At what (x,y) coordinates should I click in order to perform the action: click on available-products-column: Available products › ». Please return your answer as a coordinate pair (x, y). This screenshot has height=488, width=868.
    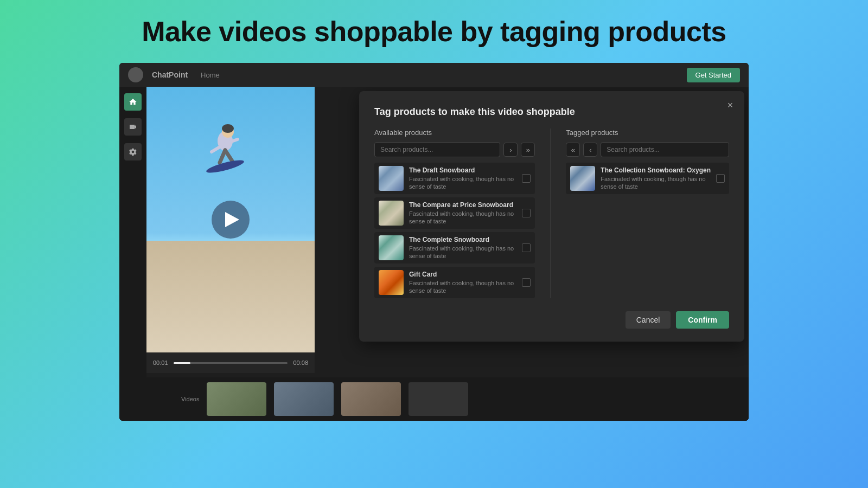
    Looking at the image, I should click on (455, 214).